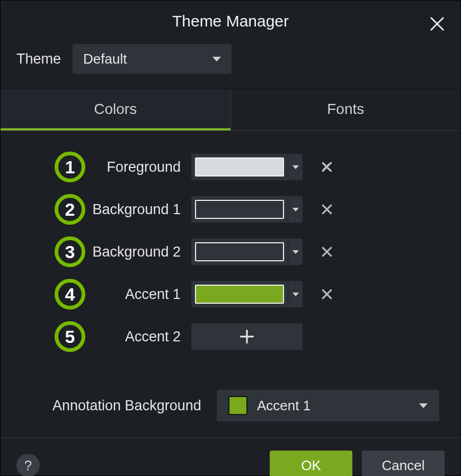  I want to click on annotation-background-label: Annotation Background, so click(135, 406).